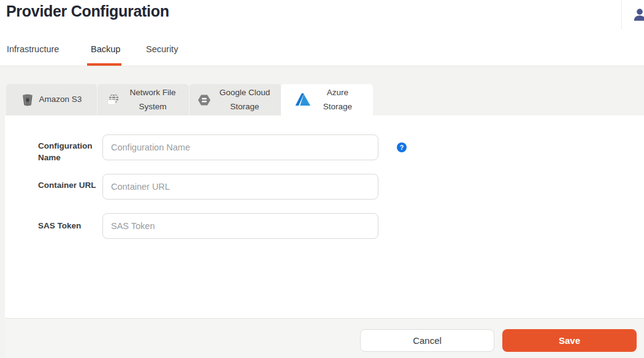 This screenshot has width=644, height=358. Describe the element at coordinates (153, 100) in the screenshot. I see `provider-tab-label: Network File System` at that location.